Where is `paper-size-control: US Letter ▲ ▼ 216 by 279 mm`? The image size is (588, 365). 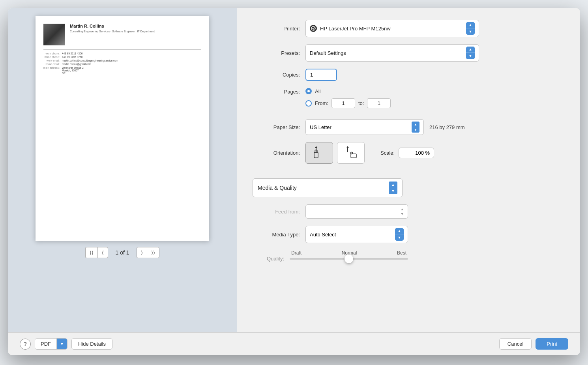 paper-size-control: US Letter ▲ ▼ 216 by 279 mm is located at coordinates (385, 127).